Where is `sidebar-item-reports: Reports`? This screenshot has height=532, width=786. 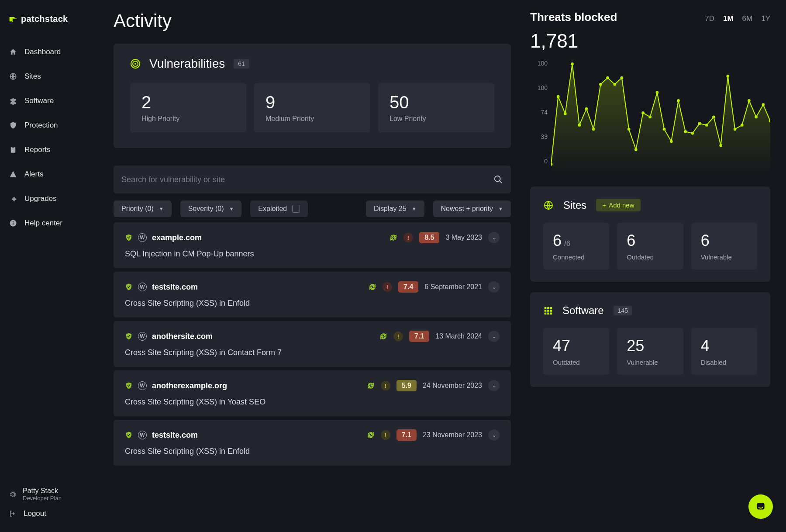 sidebar-item-reports: Reports is located at coordinates (61, 150).